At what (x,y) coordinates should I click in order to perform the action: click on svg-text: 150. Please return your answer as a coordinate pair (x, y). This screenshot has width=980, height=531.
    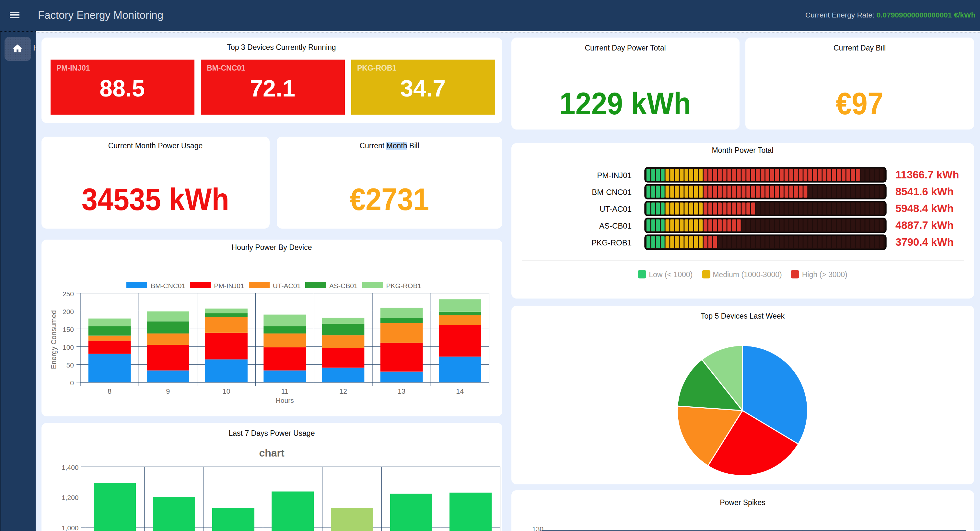
    Looking at the image, I should click on (68, 330).